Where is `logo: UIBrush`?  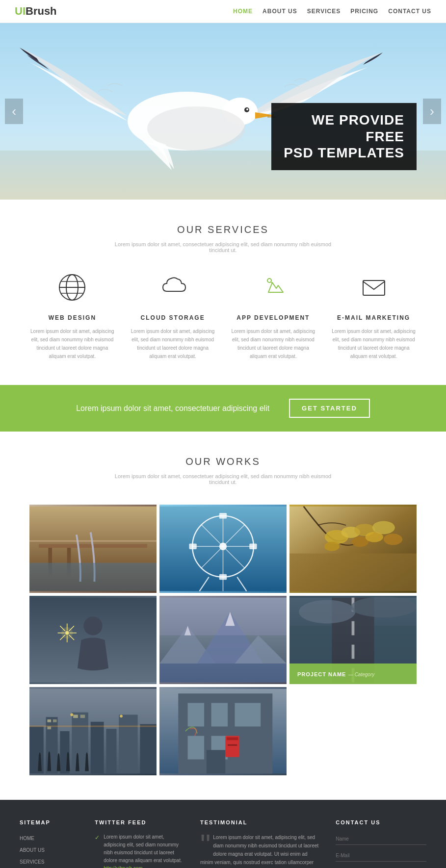
logo: UIBrush is located at coordinates (36, 11).